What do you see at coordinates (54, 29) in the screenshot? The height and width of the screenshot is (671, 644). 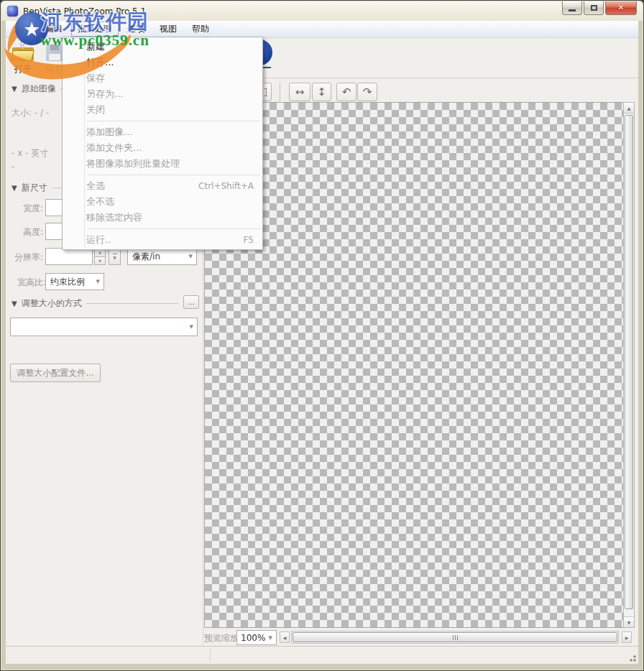 I see `menu-edit: 编辑` at bounding box center [54, 29].